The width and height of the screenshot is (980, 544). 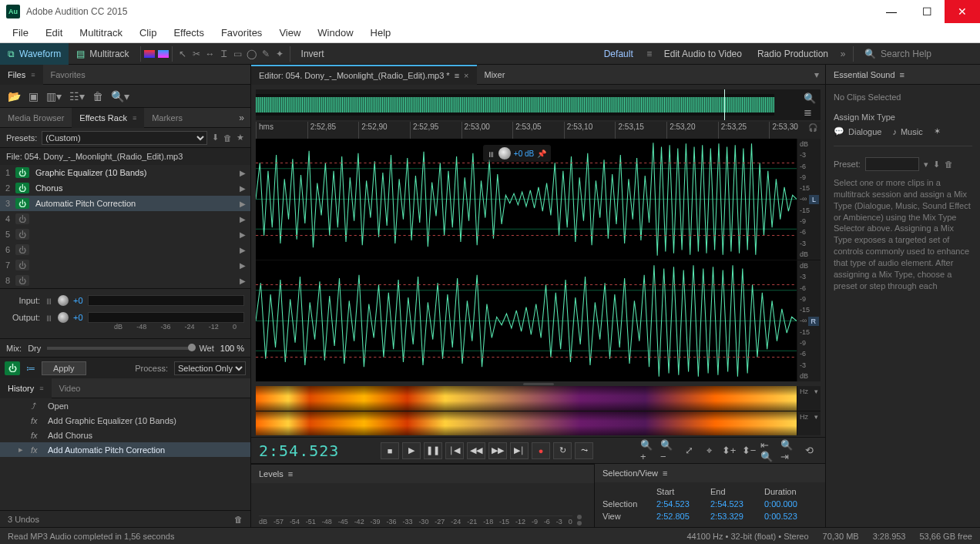 I want to click on search-help: 🔍 Search Help, so click(x=918, y=54).